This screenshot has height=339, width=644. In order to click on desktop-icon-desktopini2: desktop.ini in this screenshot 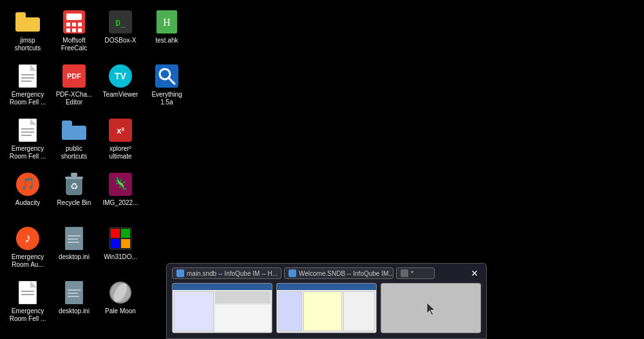, I will do `click(74, 303)`.